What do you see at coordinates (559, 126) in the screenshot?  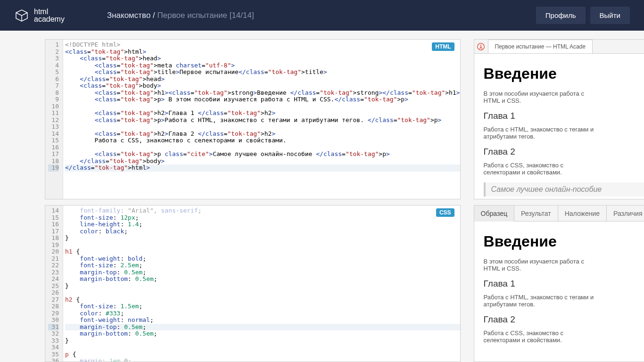 I see `preview-body: Введение В этом пособии изучается работа…` at bounding box center [559, 126].